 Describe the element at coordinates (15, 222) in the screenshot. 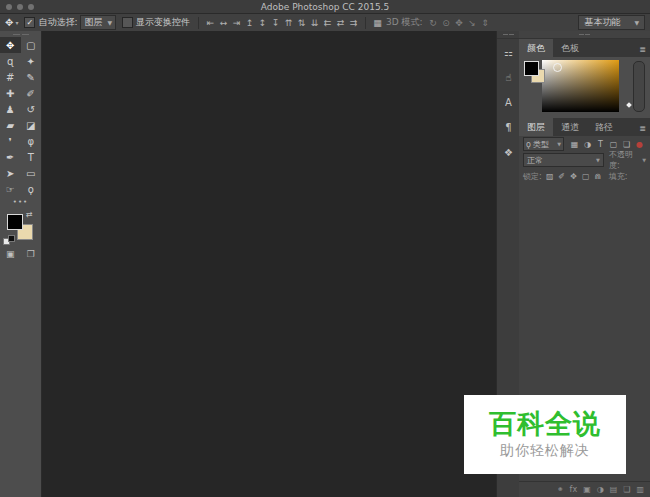

I see `foreground-swatch` at that location.